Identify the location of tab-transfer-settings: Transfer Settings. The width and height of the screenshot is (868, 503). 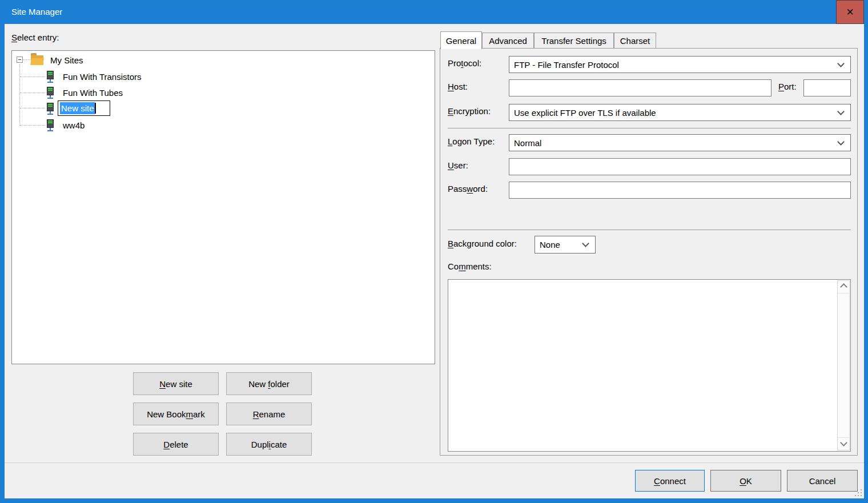
(574, 41).